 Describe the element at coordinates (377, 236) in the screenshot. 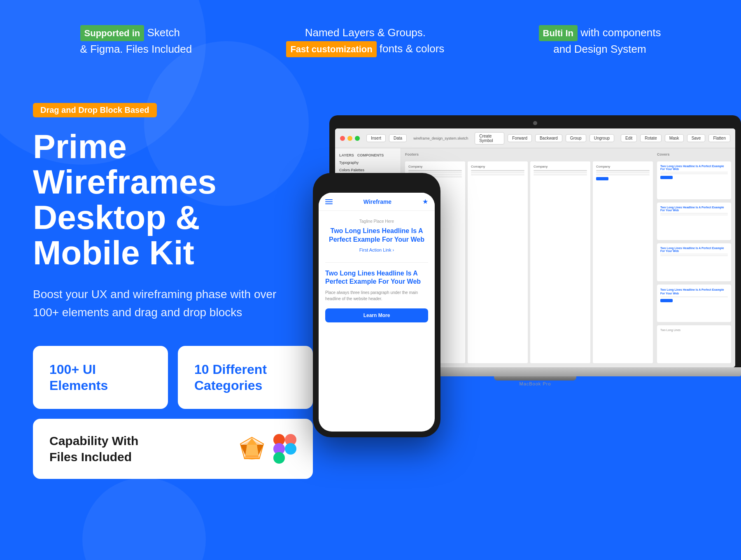

I see `phone-headline1: Two Long Lines Headline Is APerfect Exam…` at that location.